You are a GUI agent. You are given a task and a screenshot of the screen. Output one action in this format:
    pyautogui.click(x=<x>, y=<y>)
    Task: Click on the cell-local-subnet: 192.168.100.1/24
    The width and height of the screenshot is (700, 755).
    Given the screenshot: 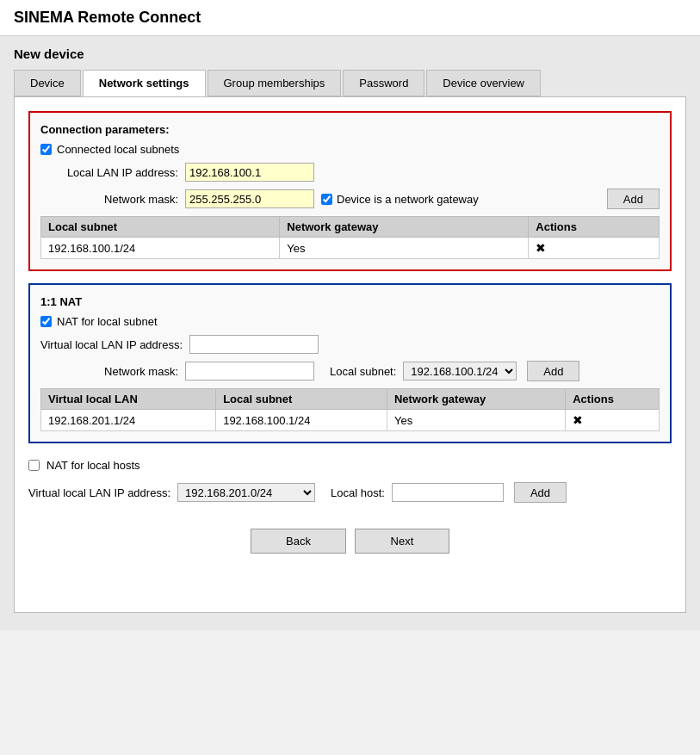 What is the action you would take?
    pyautogui.click(x=160, y=248)
    